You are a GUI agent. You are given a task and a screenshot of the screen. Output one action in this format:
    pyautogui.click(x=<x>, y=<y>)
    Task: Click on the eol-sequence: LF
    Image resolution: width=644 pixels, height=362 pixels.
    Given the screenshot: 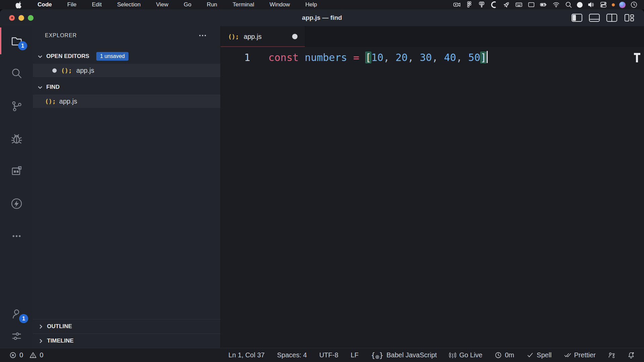 What is the action you would take?
    pyautogui.click(x=355, y=355)
    